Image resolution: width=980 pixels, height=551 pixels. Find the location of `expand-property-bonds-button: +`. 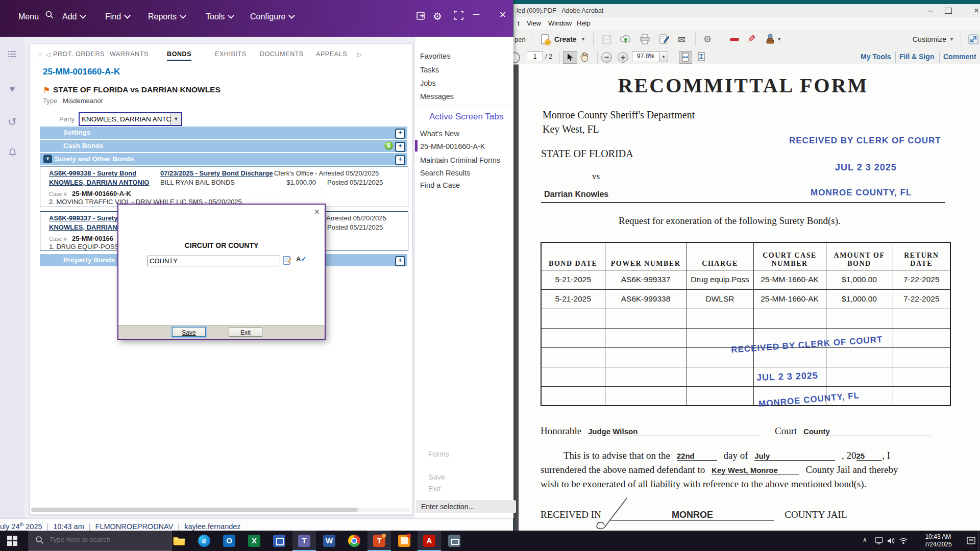

expand-property-bonds-button: + is located at coordinates (400, 261).